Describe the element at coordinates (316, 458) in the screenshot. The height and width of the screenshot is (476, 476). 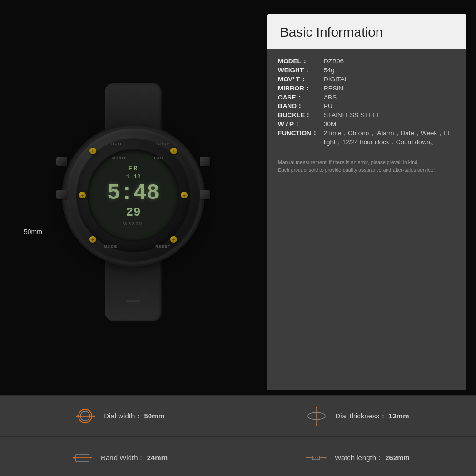
I see `watch-length-icon` at that location.